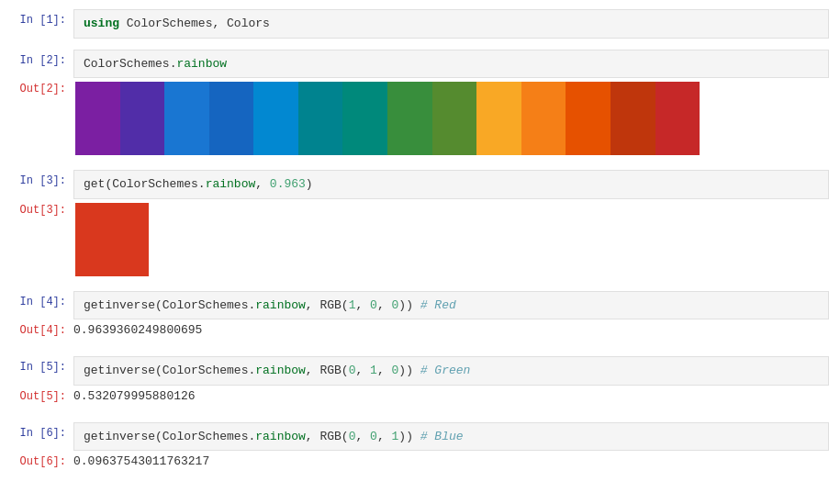  What do you see at coordinates (281, 305) in the screenshot?
I see `code-rainbow4: rainbow` at bounding box center [281, 305].